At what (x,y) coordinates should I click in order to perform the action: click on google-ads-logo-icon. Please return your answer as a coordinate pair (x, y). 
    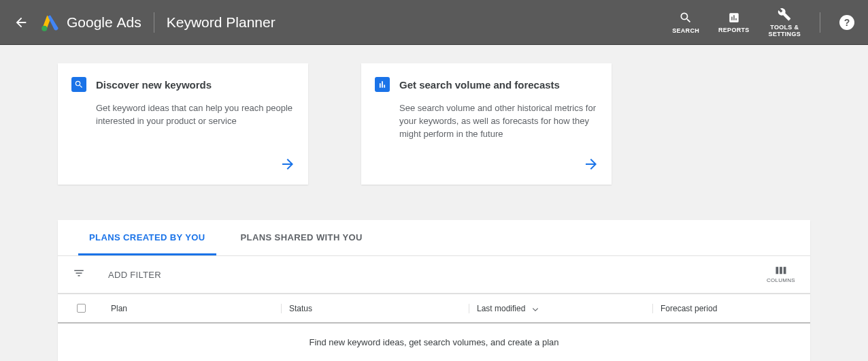
    Looking at the image, I should click on (50, 22).